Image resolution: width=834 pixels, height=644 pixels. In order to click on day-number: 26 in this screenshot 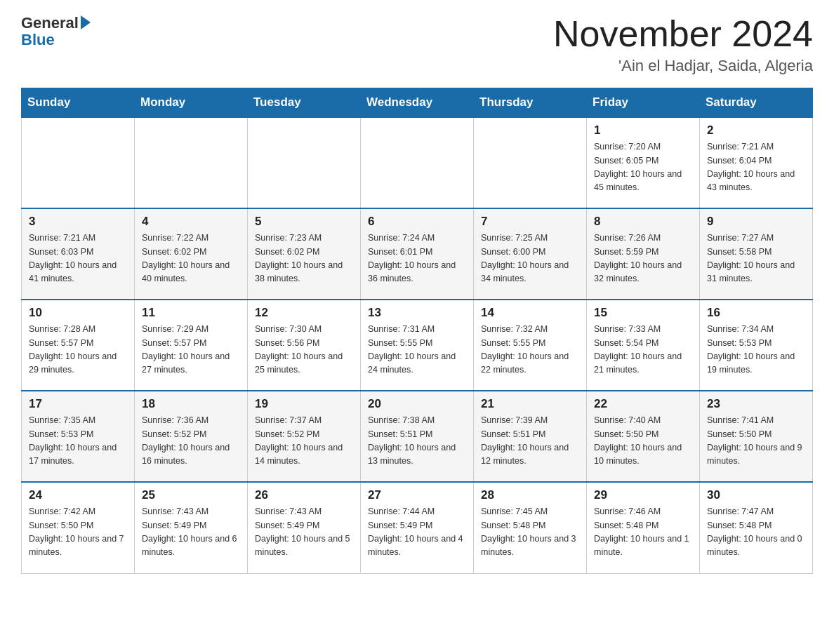, I will do `click(304, 495)`.